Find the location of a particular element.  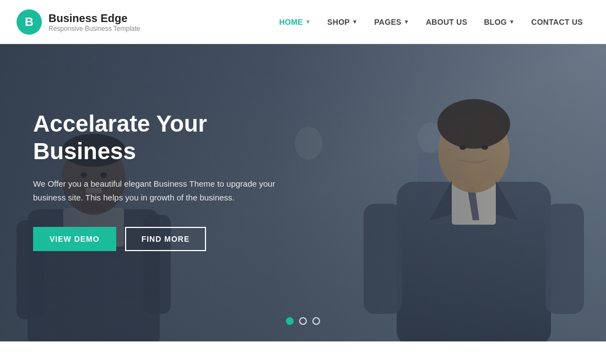

brand-logo-icon: B is located at coordinates (29, 22).